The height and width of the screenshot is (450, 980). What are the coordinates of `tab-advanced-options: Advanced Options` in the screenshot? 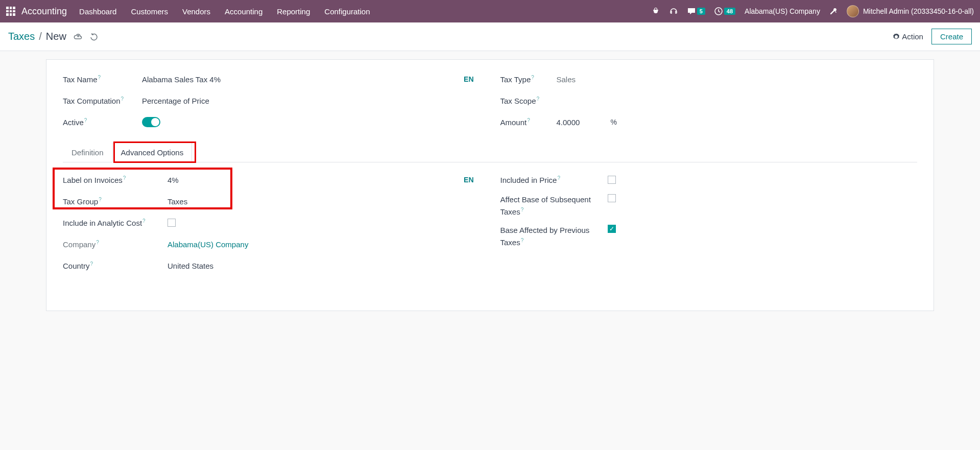 It's located at (152, 152).